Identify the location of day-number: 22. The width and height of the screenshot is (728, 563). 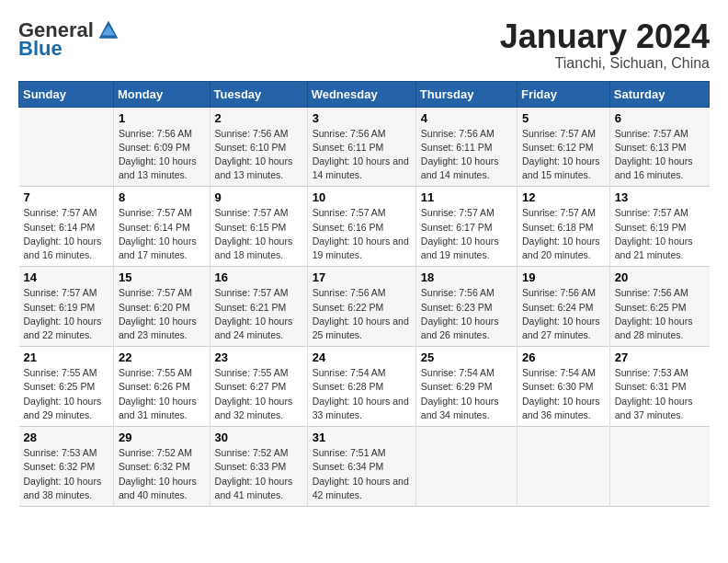
(162, 357).